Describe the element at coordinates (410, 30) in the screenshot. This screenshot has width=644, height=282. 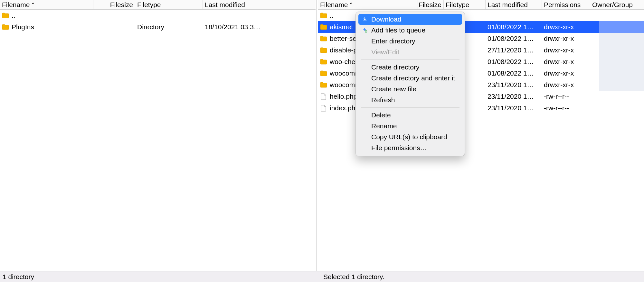
I see `menu-add-queue: Add files to queue` at that location.